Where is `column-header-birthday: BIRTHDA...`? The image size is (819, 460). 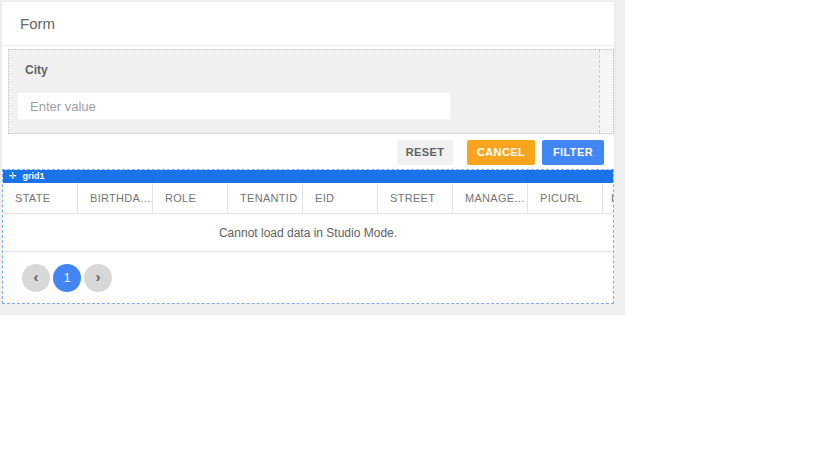 column-header-birthday: BIRTHDA... is located at coordinates (116, 198).